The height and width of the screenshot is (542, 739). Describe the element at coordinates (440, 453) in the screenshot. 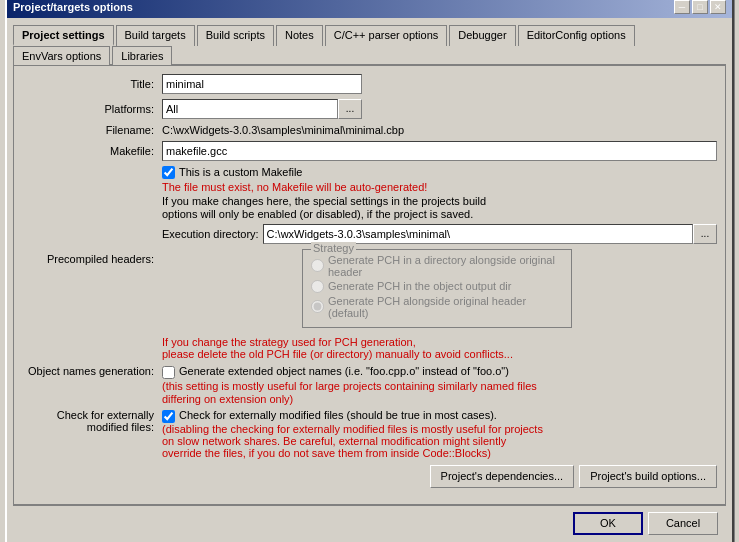

I see `ext-sub-text3: override the files, if you do not save t…` at that location.